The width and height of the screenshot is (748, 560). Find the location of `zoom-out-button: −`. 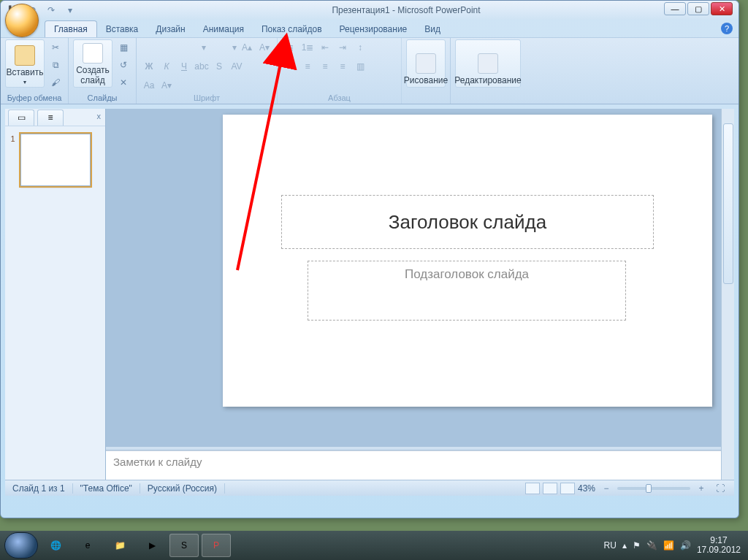

zoom-out-button: − is located at coordinates (606, 488).